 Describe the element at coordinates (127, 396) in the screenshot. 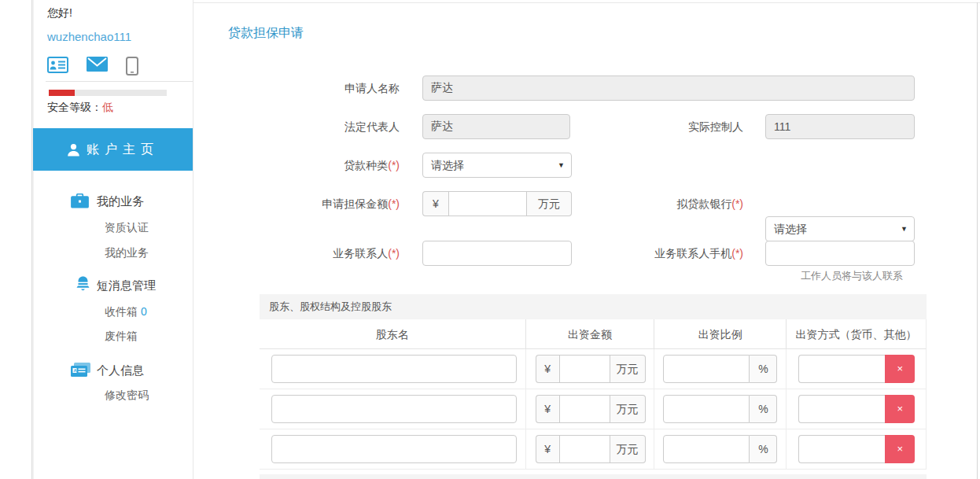

I see `sidebar-item-change-password: 修改密码` at that location.